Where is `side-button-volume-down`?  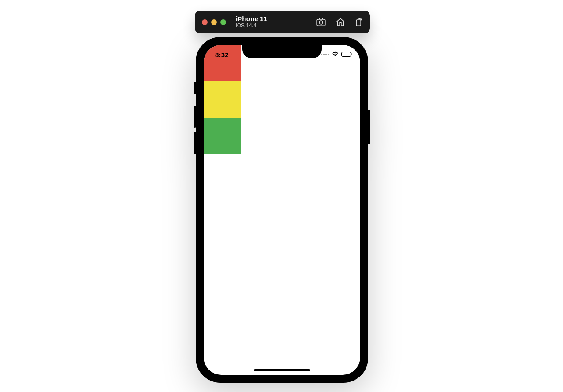 side-button-volume-down is located at coordinates (195, 143).